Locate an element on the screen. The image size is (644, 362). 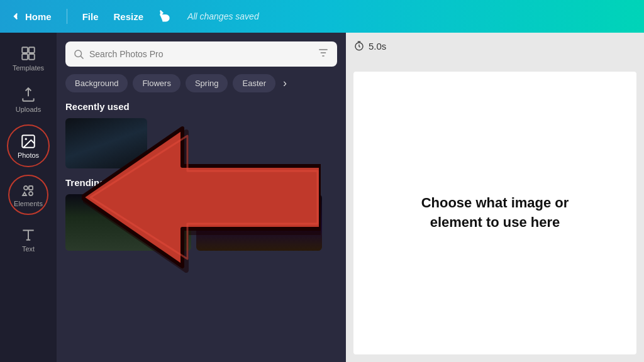
chip-easter: Easter is located at coordinates (254, 83).